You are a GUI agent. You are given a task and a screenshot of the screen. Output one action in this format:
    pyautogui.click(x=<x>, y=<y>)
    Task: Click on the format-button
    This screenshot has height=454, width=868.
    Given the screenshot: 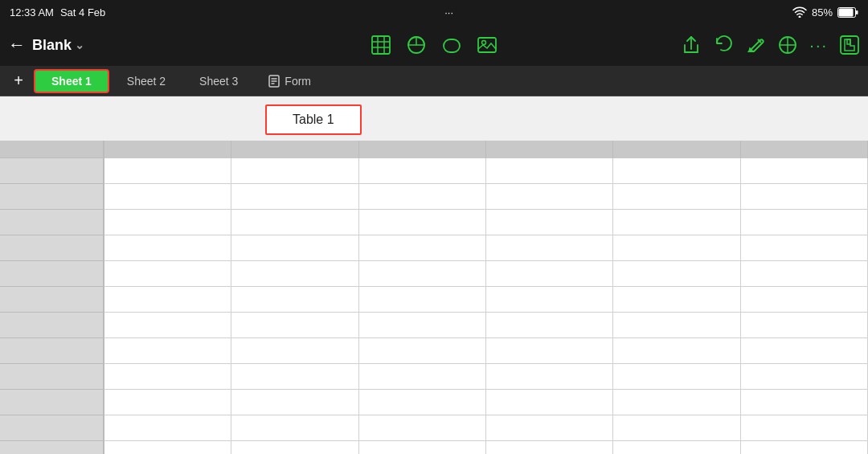 What is the action you would take?
    pyautogui.click(x=788, y=45)
    